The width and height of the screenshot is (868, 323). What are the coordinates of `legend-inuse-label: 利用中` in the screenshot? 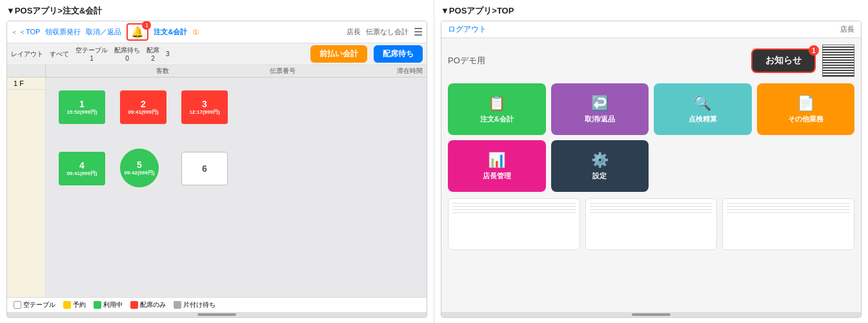 It's located at (113, 305).